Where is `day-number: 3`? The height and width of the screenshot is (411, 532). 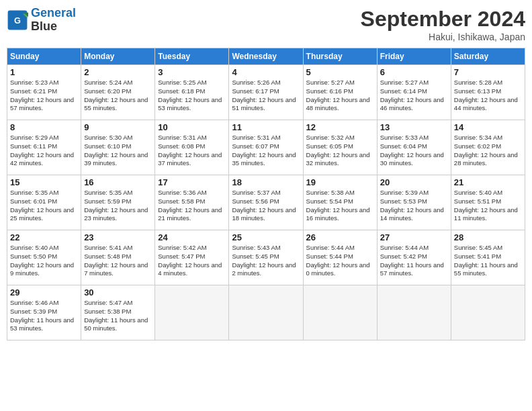 day-number: 3 is located at coordinates (192, 73).